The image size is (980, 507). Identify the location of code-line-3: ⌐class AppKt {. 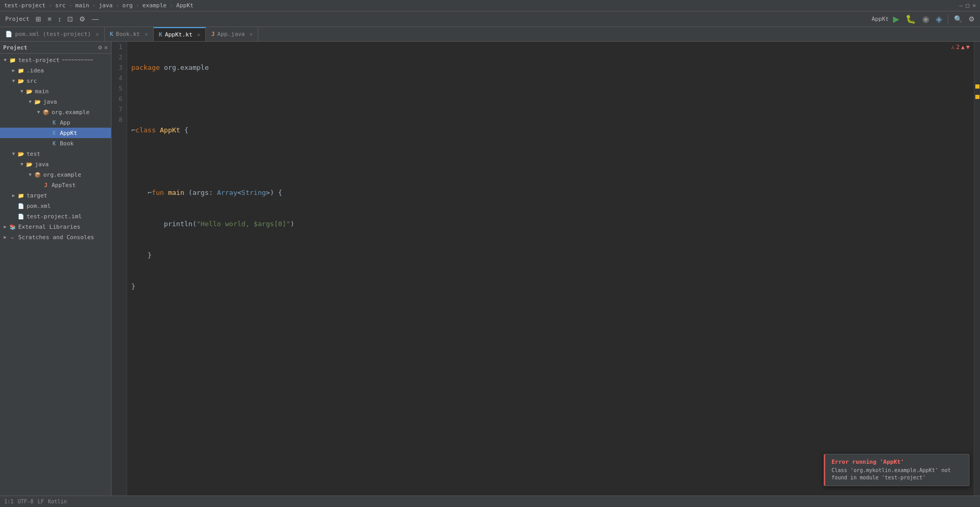
(550, 130).